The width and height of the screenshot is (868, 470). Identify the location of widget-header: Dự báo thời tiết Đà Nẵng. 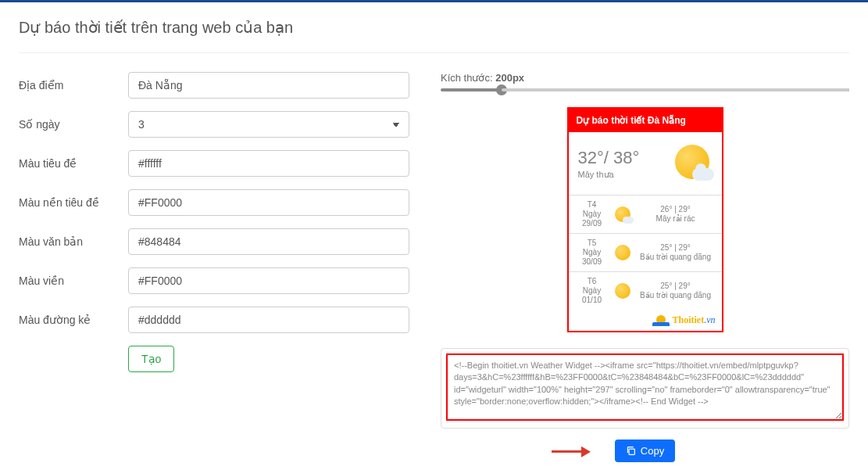
(645, 120).